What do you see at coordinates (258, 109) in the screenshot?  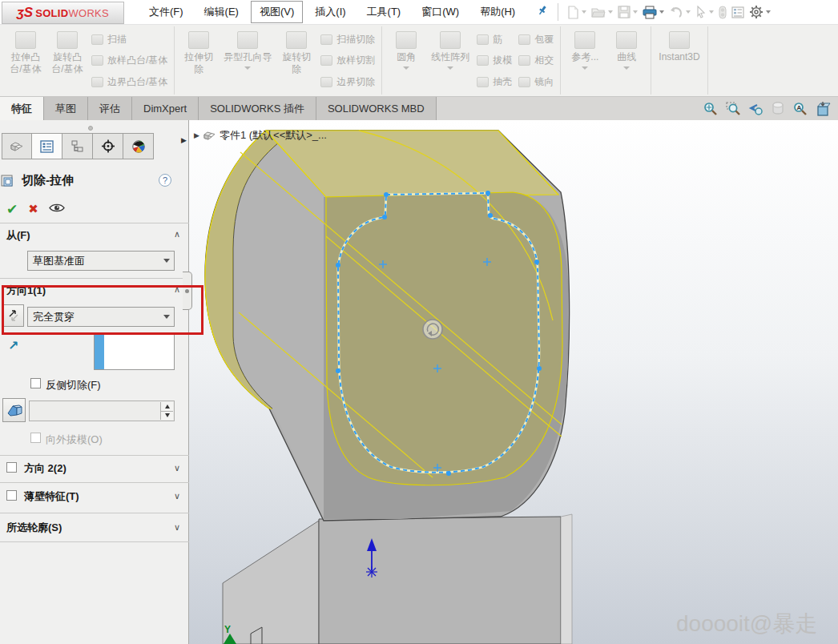 I see `tab-solidworks-插件: SOLIDWORKS 插件` at bounding box center [258, 109].